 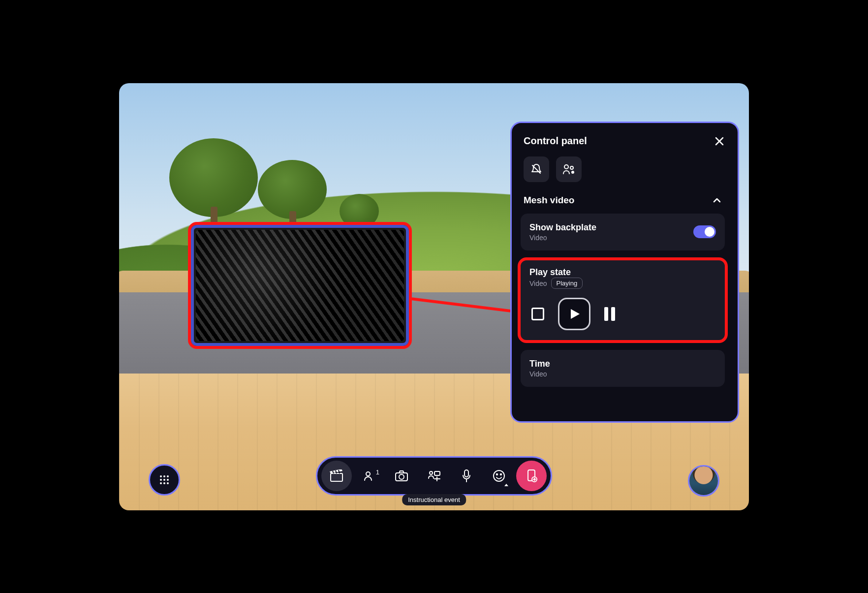 I want to click on notifications-button, so click(x=536, y=169).